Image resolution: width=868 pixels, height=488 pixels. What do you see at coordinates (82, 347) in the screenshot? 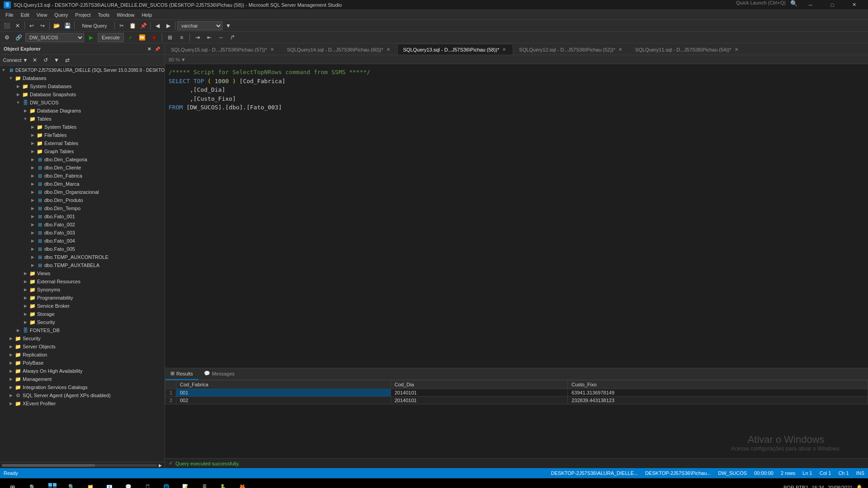
I see `tree-server-objects: ▶ 📁 Server Objects` at bounding box center [82, 347].